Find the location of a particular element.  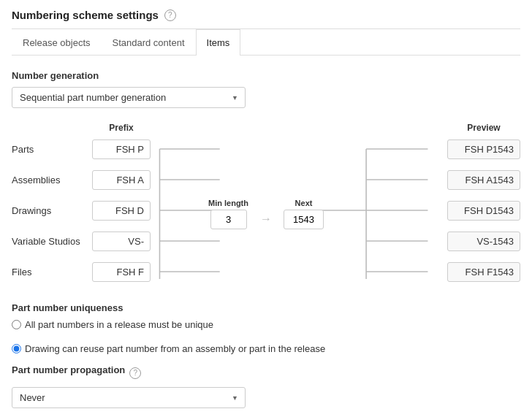

number-generation-select-wrapper: Sequential part number generation is located at coordinates (129, 98).